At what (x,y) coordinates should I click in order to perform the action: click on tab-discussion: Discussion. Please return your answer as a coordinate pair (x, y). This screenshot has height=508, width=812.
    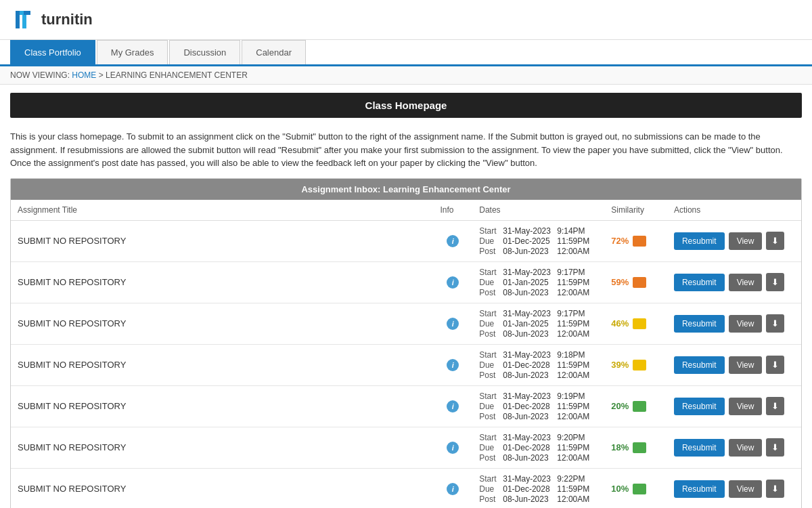
    Looking at the image, I should click on (204, 52).